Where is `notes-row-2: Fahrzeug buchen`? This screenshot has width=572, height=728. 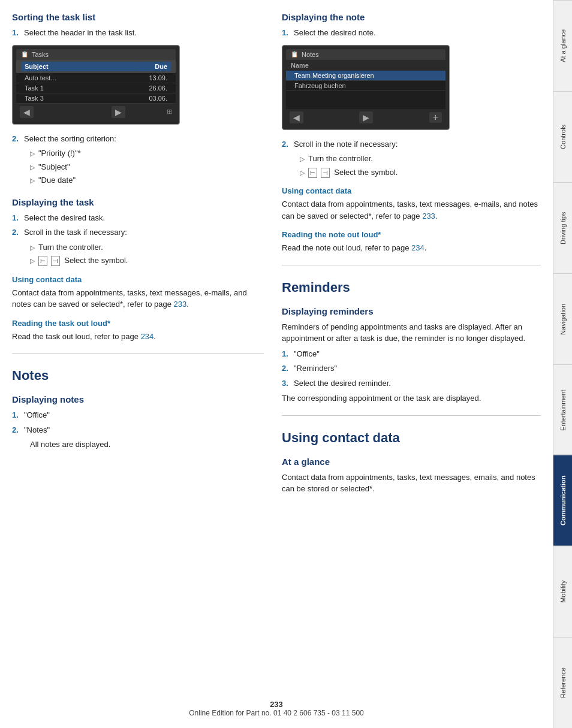 notes-row-2: Fahrzeug buchen is located at coordinates (366, 86).